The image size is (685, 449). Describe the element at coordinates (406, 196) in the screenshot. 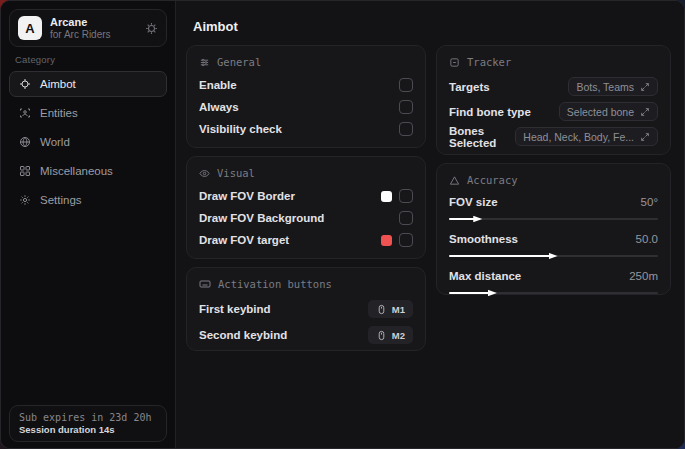

I see `fov-border-checkbox` at that location.